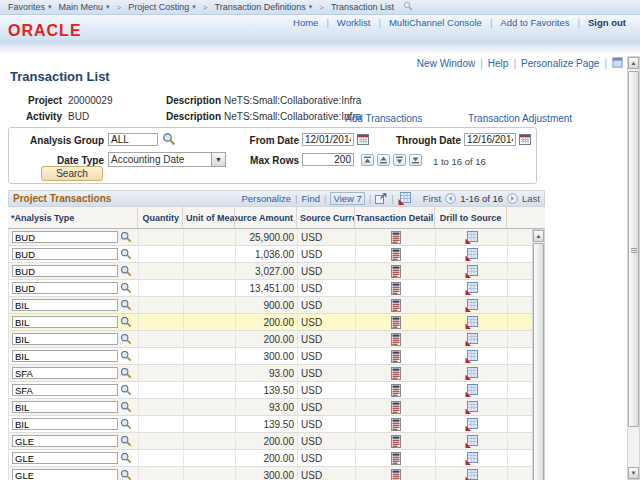  What do you see at coordinates (363, 139) in the screenshot?
I see `from-date-calendar-icon` at bounding box center [363, 139].